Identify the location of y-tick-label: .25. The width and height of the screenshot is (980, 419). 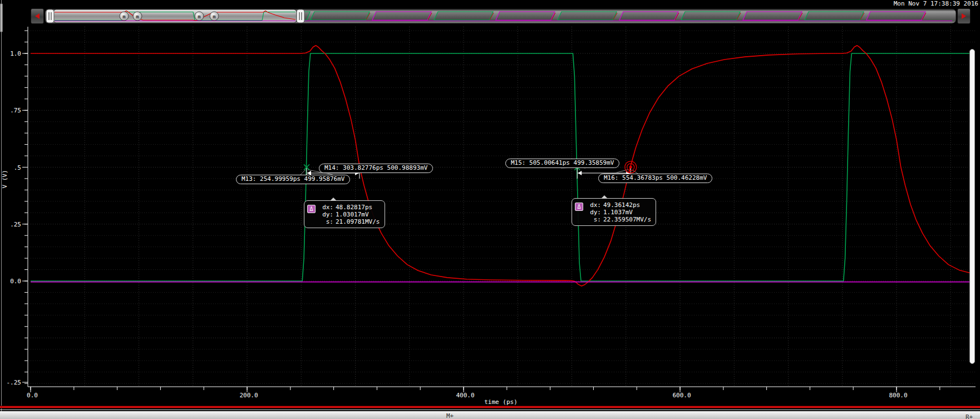
(16, 225).